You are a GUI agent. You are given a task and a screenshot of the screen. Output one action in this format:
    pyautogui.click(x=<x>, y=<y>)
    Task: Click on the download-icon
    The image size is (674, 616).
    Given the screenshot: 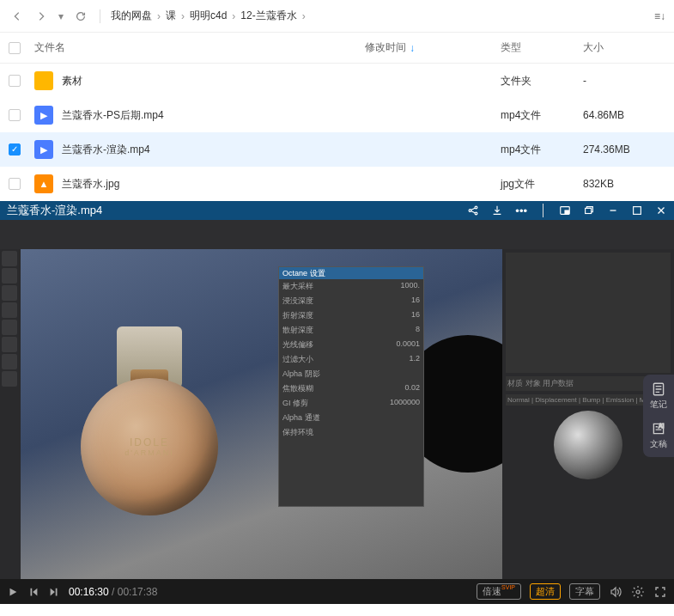 What is the action you would take?
    pyautogui.click(x=497, y=210)
    